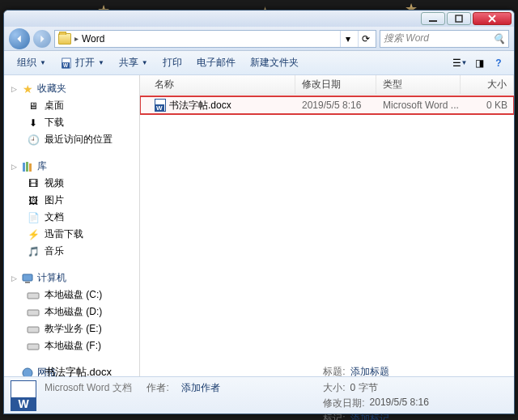 The height and width of the screenshot is (420, 518). Describe the element at coordinates (336, 105) in the screenshot. I see `file-date: 2019/5/5 8:16` at that location.